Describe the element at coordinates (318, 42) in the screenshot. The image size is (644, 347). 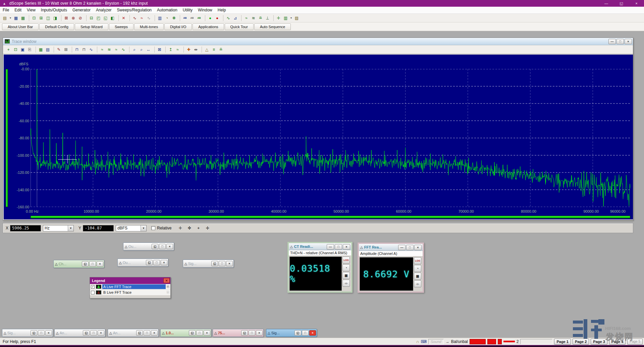
I see `trace-window-title-bar: Trace window — □ ×` at that location.